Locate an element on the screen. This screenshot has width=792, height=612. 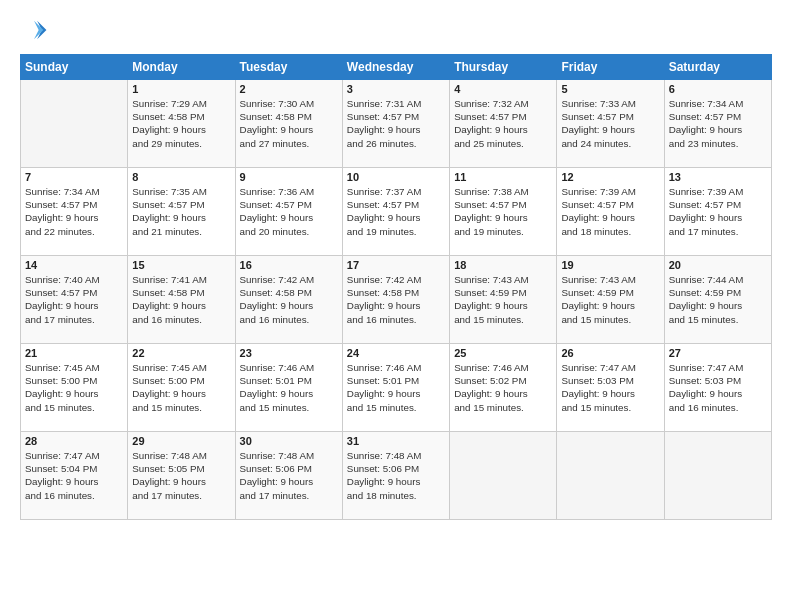
calendar-cell: 10Sunrise: 7:37 AMSunset: 4:57 PMDayligh… is located at coordinates (396, 212).